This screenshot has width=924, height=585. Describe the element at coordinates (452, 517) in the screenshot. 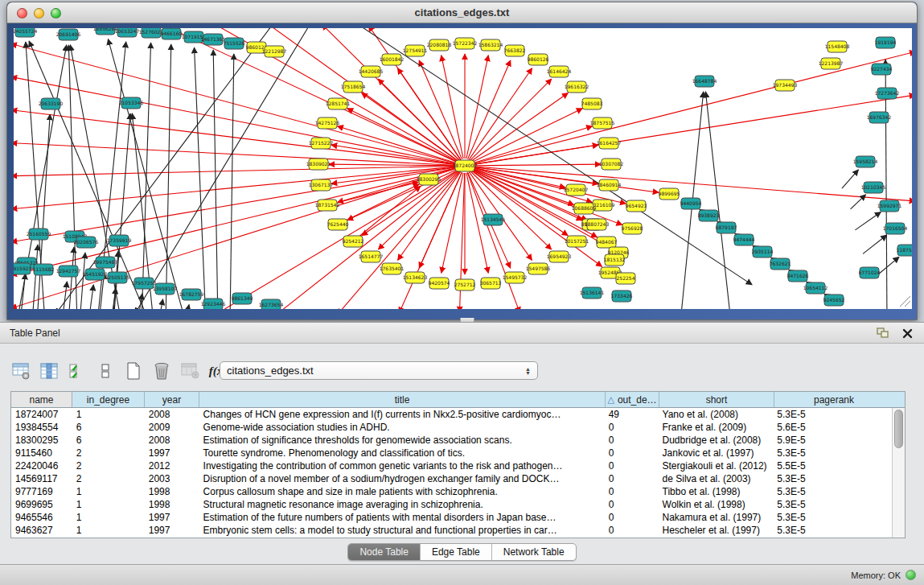

I see `table-row: 946554611997Estimation of the future num…` at that location.